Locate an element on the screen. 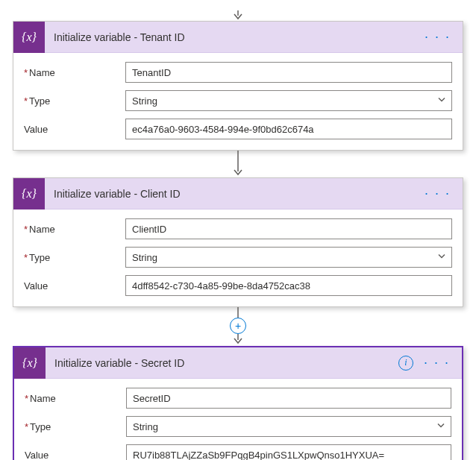 Image resolution: width=476 pixels, height=460 pixels. card-title: Initialize variable - Tenant ID is located at coordinates (233, 37).